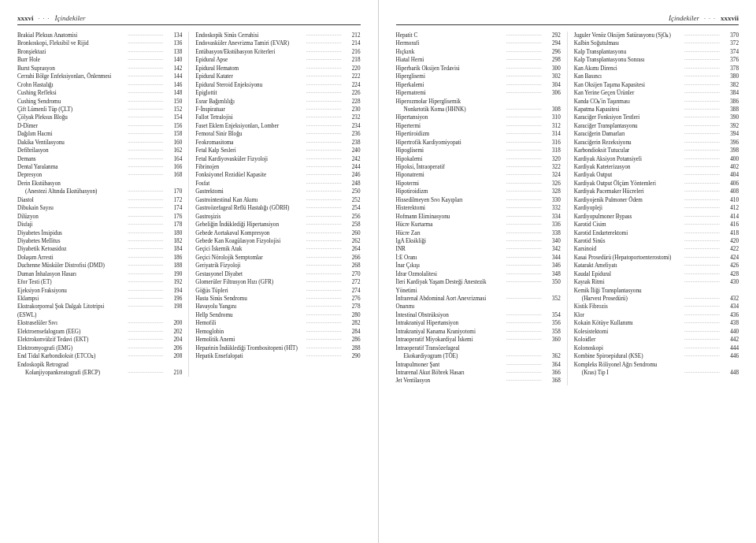  I want to click on list-item: IgA Eksikliği···························…, so click(479, 241).